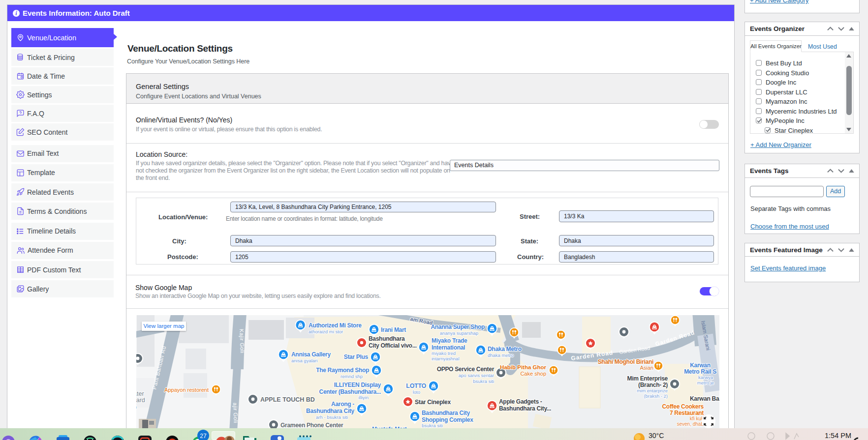 Image resolution: width=868 pixels, height=440 pixels. Describe the element at coordinates (356, 357) in the screenshot. I see `svg-text: Star Plus` at that location.